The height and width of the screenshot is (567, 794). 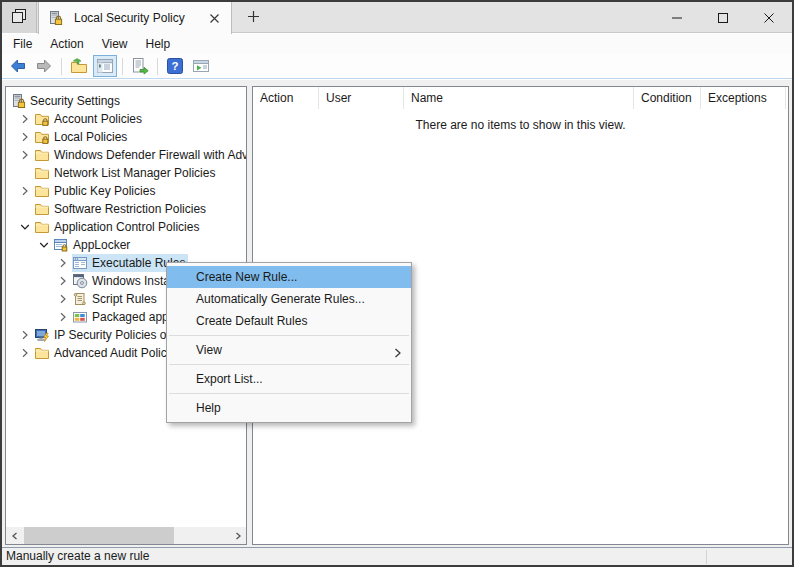 I want to click on tree-item-account-policies: Account Policies, so click(x=126, y=119).